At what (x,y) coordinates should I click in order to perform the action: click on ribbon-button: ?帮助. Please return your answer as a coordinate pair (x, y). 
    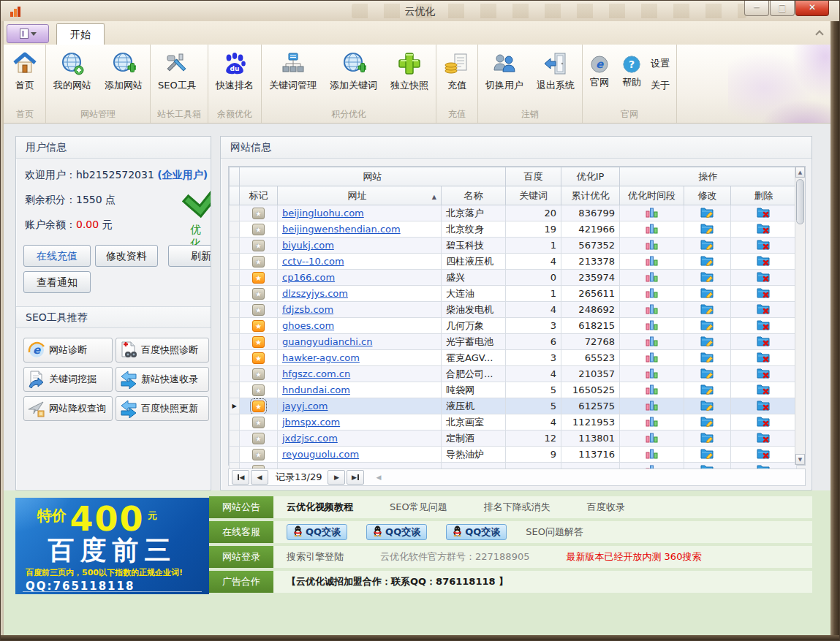
    Looking at the image, I should click on (632, 70).